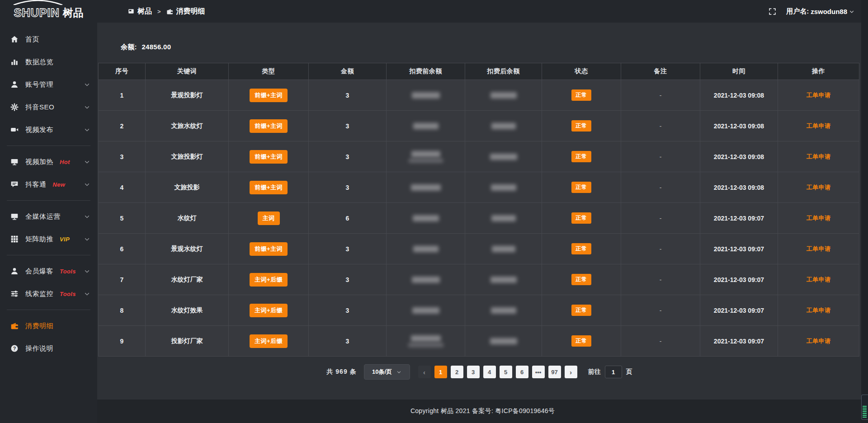 The width and height of the screenshot is (868, 423). What do you see at coordinates (49, 239) in the screenshot?
I see `sidebar-item-matrix-boost: 矩阵助推VIP` at bounding box center [49, 239].